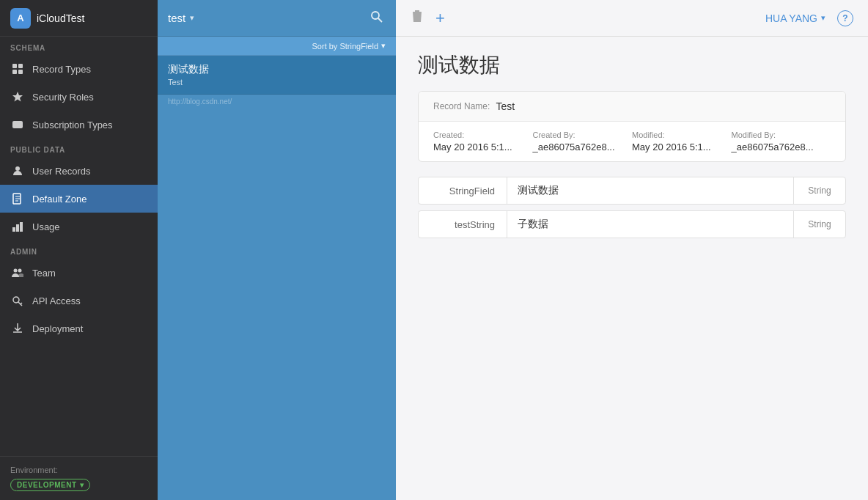 The height and width of the screenshot is (500, 868). What do you see at coordinates (62, 69) in the screenshot?
I see `sidebar-item-record-types-label: Record Types` at bounding box center [62, 69].